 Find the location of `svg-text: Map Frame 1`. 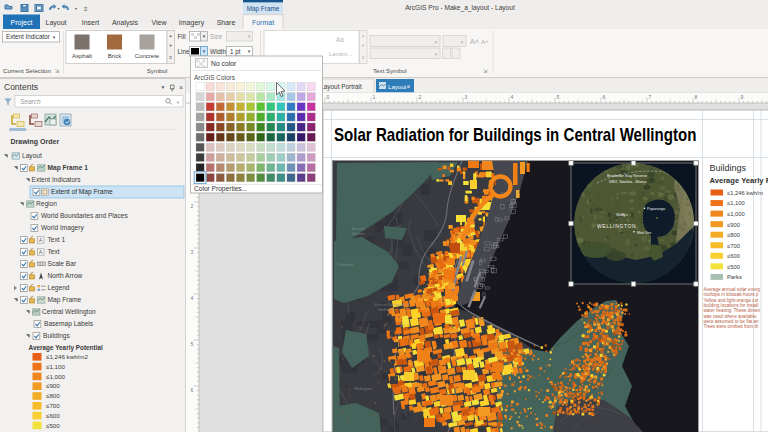

svg-text: Map Frame 1 is located at coordinates (68, 168).